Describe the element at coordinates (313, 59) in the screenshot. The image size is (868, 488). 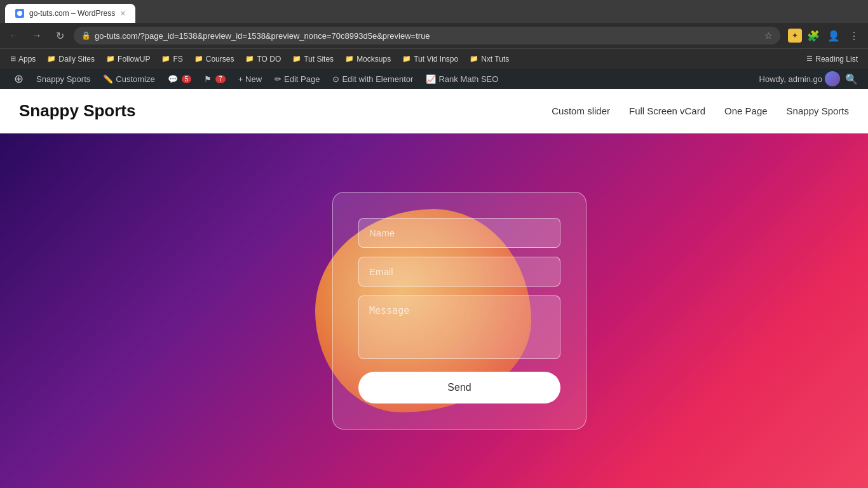
I see `bookmark-tut-sites: 📁 Tut Sites` at that location.